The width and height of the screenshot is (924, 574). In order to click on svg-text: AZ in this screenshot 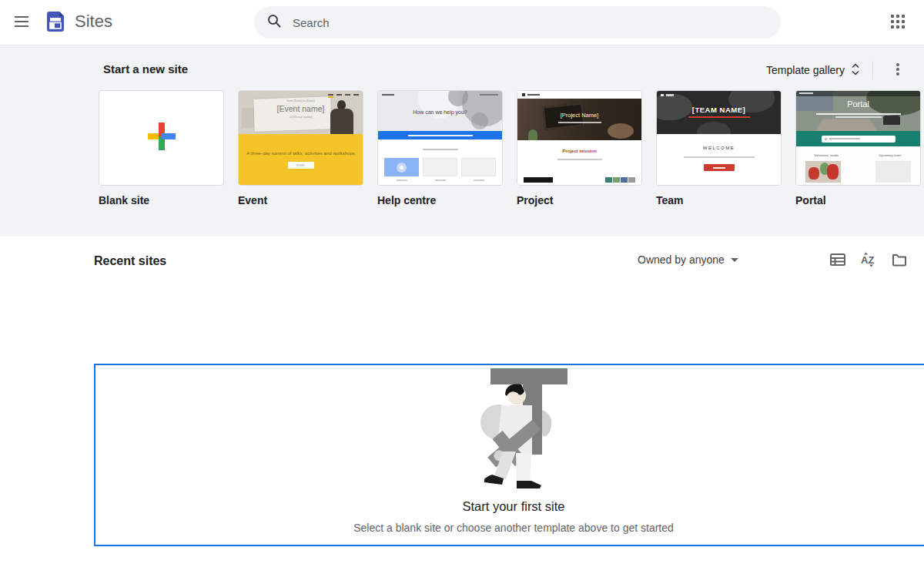, I will do `click(867, 260)`.